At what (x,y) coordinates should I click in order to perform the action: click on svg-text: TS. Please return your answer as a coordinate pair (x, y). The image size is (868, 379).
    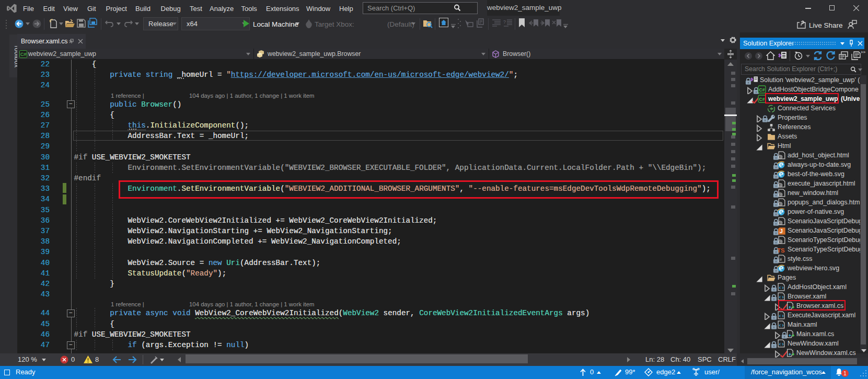
    Looking at the image, I should click on (781, 250).